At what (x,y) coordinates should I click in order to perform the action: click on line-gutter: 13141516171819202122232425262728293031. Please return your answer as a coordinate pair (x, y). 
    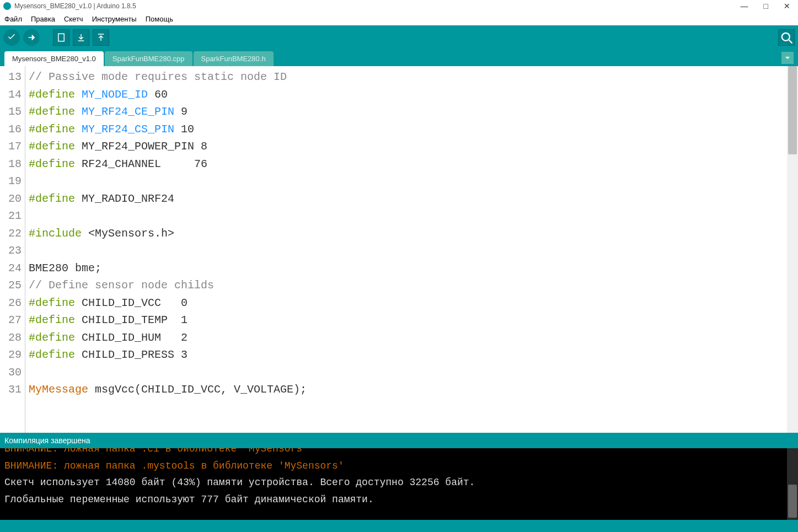
    Looking at the image, I should click on (13, 249).